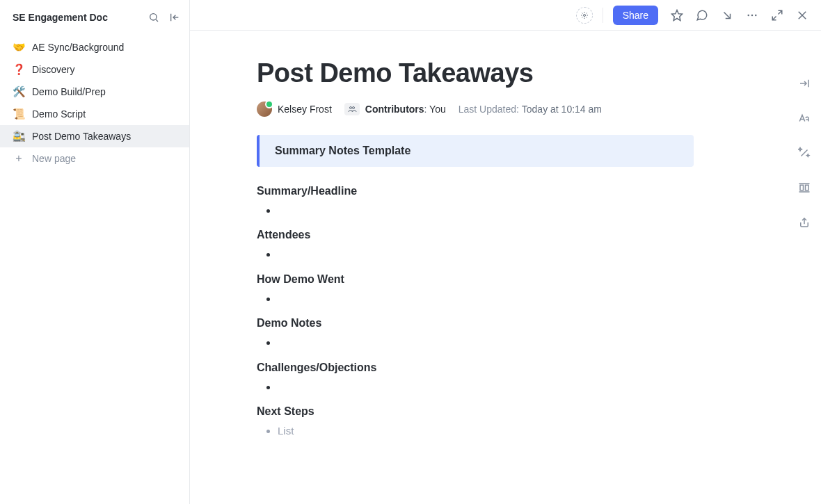 The height and width of the screenshot is (504, 821). What do you see at coordinates (95, 136) in the screenshot?
I see `sidebar-item-post-demo: 🚉 Post Demo Takeaways` at bounding box center [95, 136].